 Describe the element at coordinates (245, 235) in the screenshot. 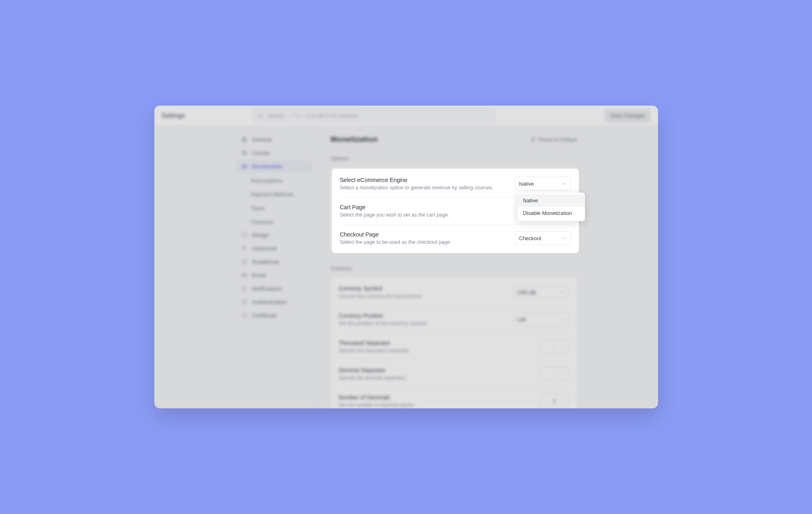

I see `palette-icon` at that location.